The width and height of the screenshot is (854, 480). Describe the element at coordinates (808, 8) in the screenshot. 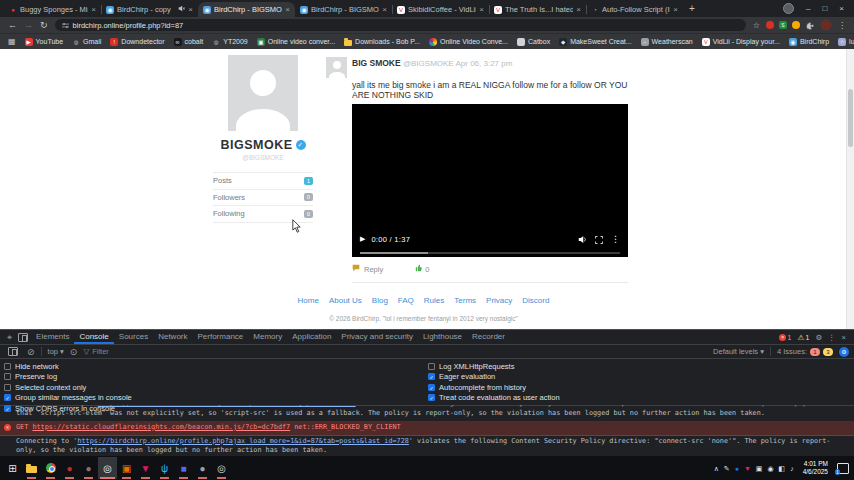

I see `minimize-button: –` at that location.